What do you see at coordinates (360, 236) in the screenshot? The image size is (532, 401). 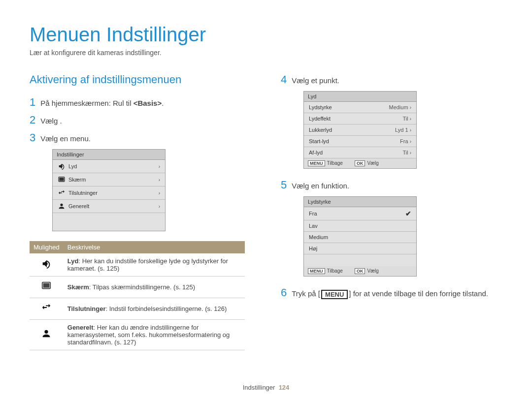 I see `volume-menu-mock: Lydstyrke Fra ✔ Lav Medium Høj MENUTilba…` at bounding box center [360, 236].